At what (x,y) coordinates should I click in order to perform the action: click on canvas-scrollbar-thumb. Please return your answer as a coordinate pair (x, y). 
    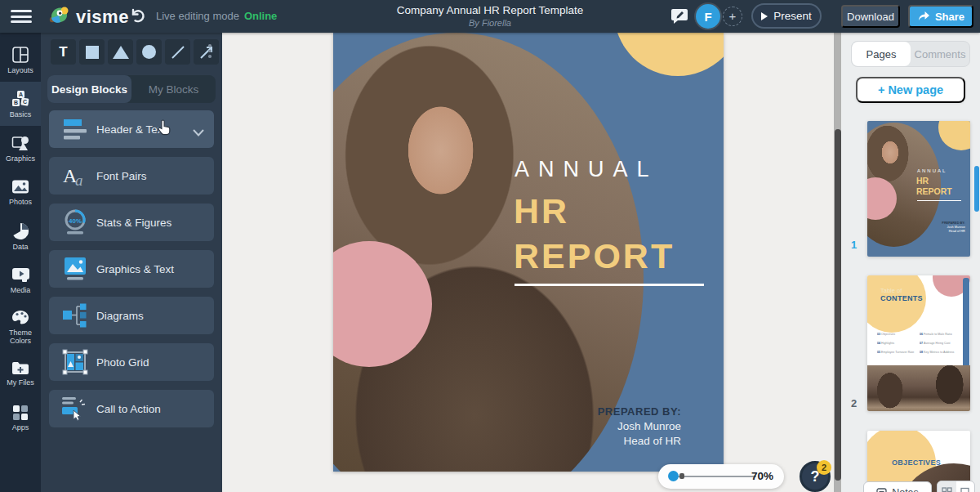
    Looking at the image, I should click on (838, 305).